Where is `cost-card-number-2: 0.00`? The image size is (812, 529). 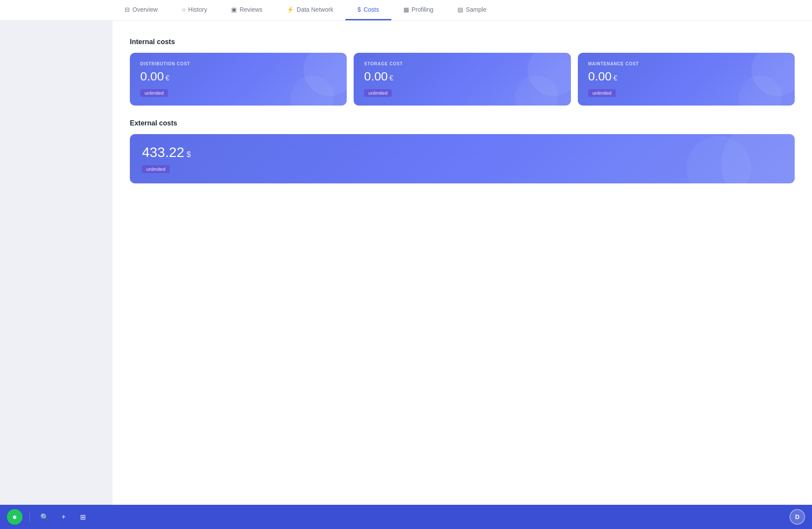
cost-card-number-2: 0.00 is located at coordinates (600, 77).